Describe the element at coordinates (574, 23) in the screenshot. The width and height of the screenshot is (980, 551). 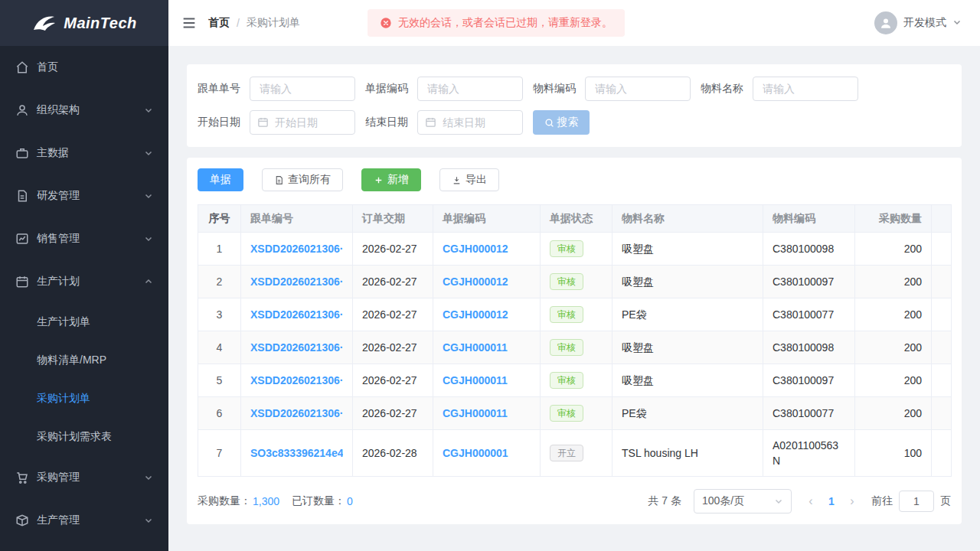
I see `top-header: 首页 / 采购计划单 无效的会话，或者会话已过期，请重新登录。 开发模式` at that location.